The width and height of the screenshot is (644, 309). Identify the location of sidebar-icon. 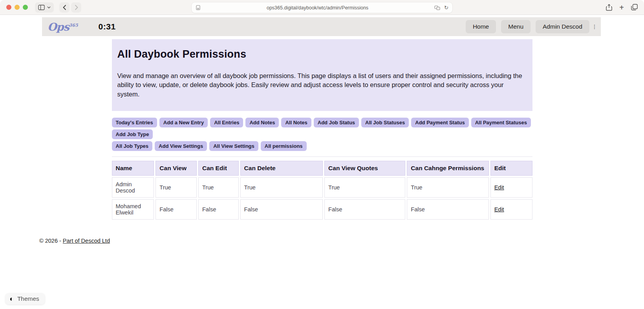
(42, 7).